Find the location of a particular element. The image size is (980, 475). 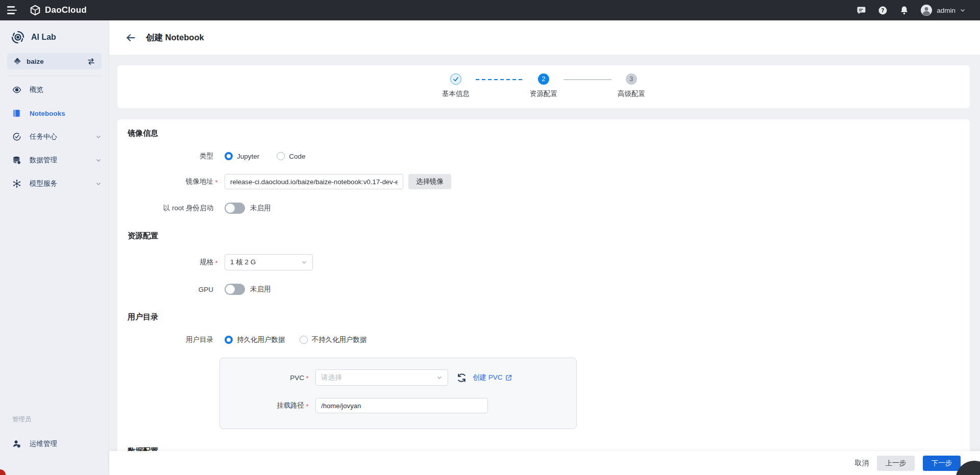

radio-persist-label: 持久化用户数据 is located at coordinates (261, 340).